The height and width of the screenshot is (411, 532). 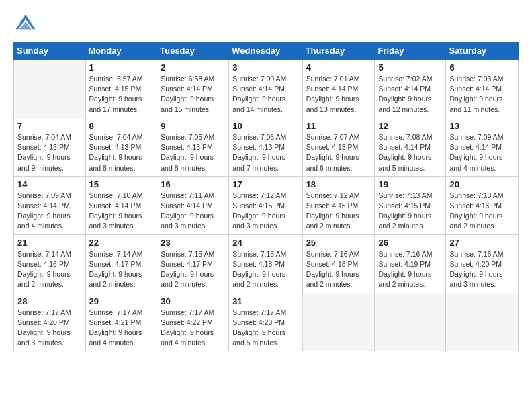 What do you see at coordinates (121, 146) in the screenshot?
I see `calendar-cell: 8Sunrise: 7:04 AMSunset: 4:13 PMDaylight…` at bounding box center [121, 146].